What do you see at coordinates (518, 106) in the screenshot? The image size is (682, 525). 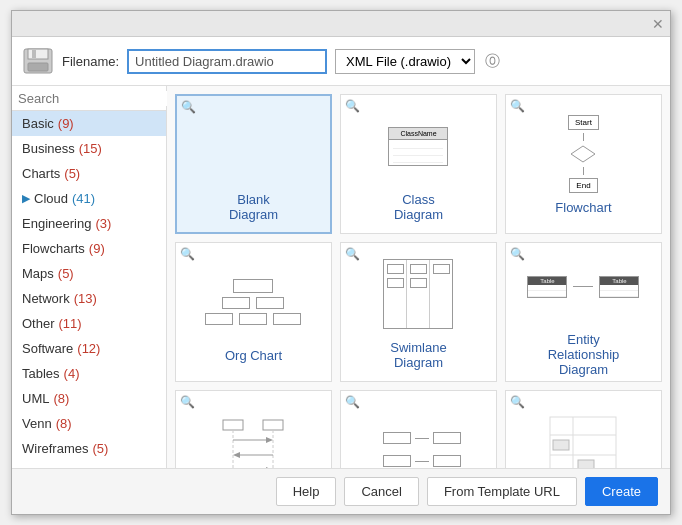 I see `zoom-icon-flowchart: 🔍` at bounding box center [518, 106].